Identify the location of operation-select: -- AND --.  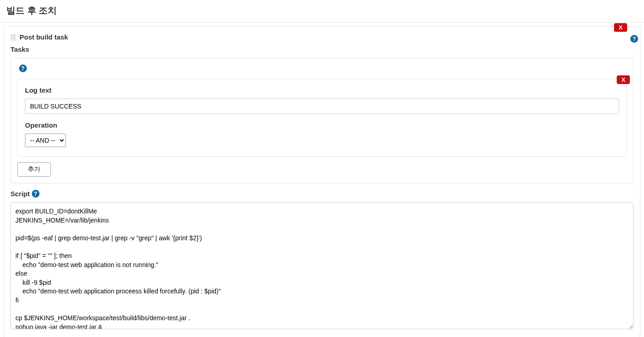
(45, 140).